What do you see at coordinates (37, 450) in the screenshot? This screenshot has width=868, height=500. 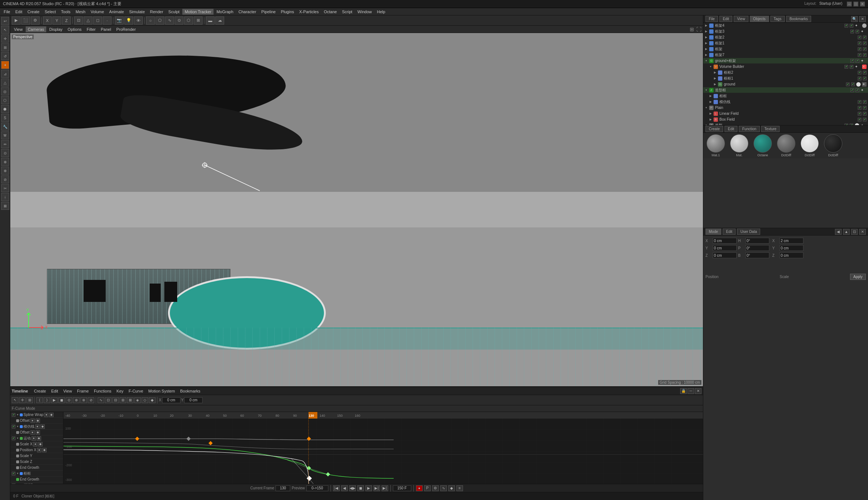 I see `track-posx: Position X ● ◆` at bounding box center [37, 450].